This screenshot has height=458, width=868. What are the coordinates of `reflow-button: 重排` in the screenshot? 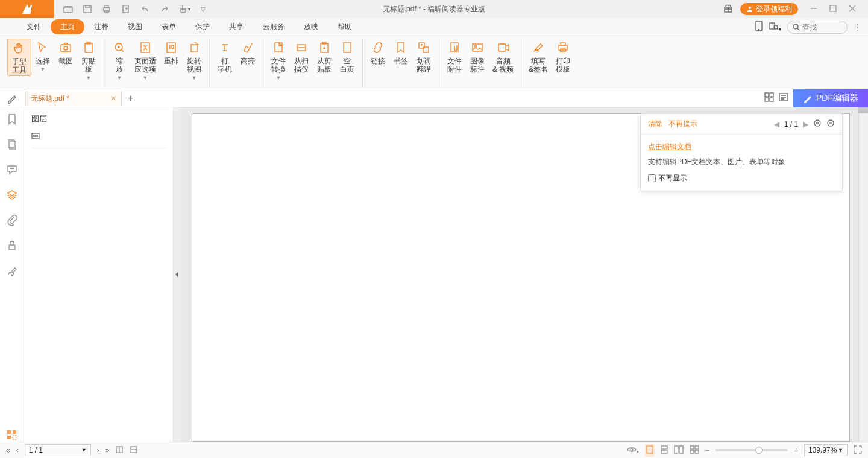 It's located at (171, 52).